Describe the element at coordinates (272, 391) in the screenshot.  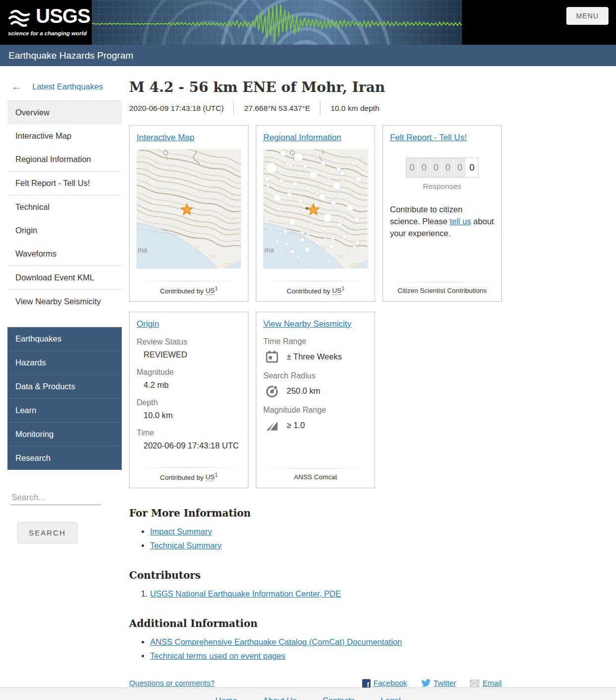
I see `radius-icon` at that location.